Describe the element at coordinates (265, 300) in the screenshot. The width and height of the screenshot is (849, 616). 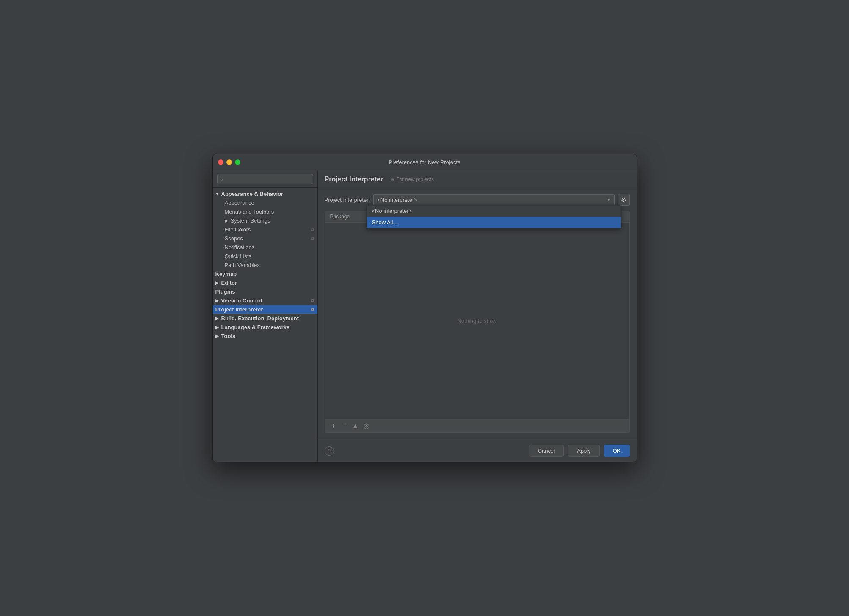
I see `sidebar-item-version-control: ▶ Version Control ⧉` at that location.